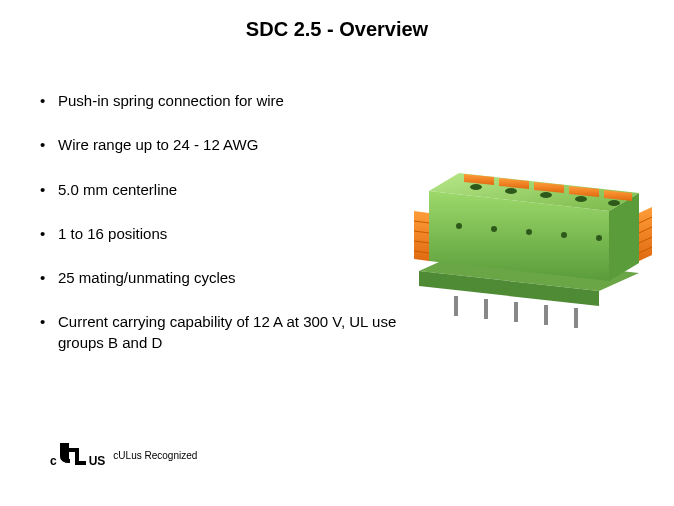 The height and width of the screenshot is (506, 674). What do you see at coordinates (78, 456) in the screenshot?
I see `ul-recognized-icon: c US` at bounding box center [78, 456].